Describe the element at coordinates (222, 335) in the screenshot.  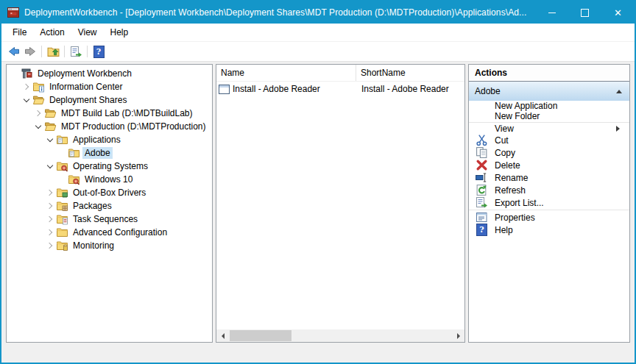
I see `scroll-left-button` at that location.